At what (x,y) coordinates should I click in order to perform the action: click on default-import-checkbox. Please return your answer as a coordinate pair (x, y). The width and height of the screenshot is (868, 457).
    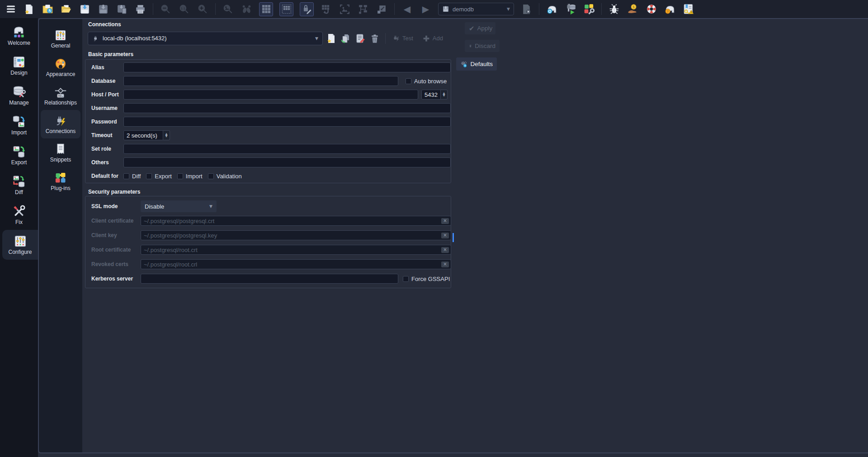
    Looking at the image, I should click on (180, 176).